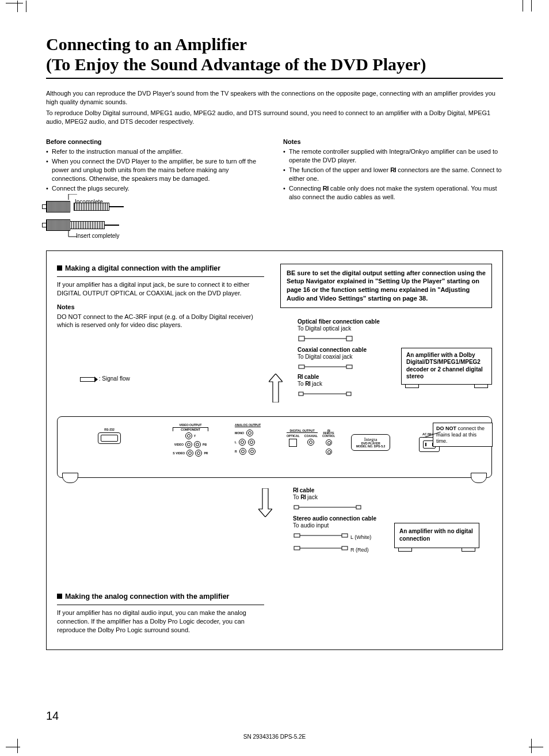 This screenshot has width=549, height=756. What do you see at coordinates (156, 142) in the screenshot?
I see `before-connecting-heading: Before connecting` at bounding box center [156, 142].